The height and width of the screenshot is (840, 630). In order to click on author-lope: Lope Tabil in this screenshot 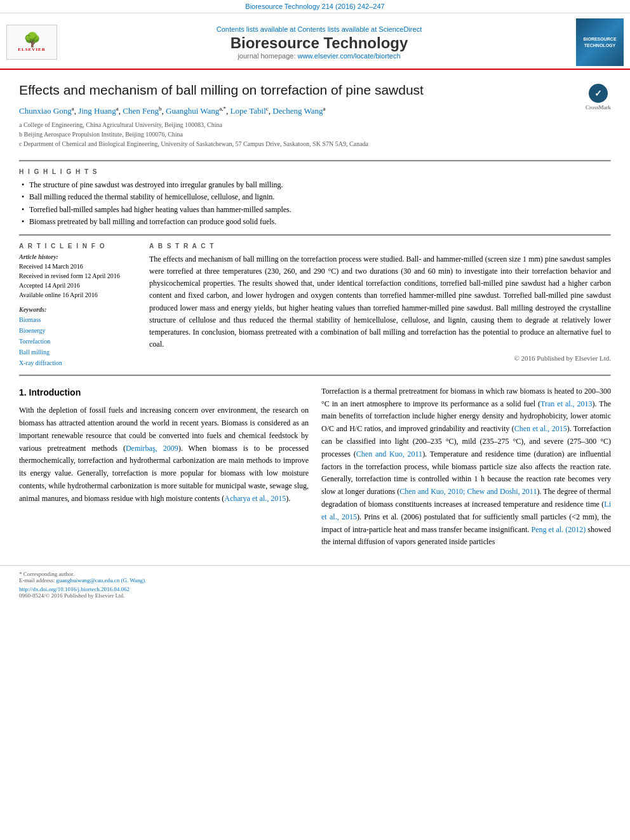, I will do `click(248, 112)`.